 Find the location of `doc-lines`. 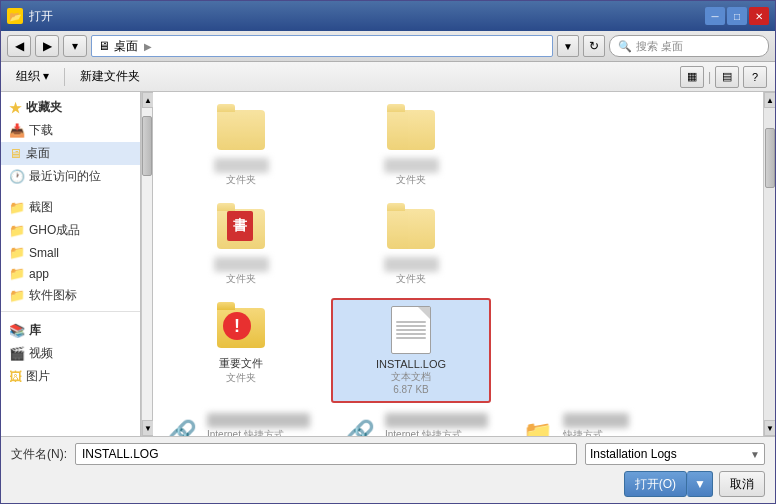

doc-lines is located at coordinates (411, 331).